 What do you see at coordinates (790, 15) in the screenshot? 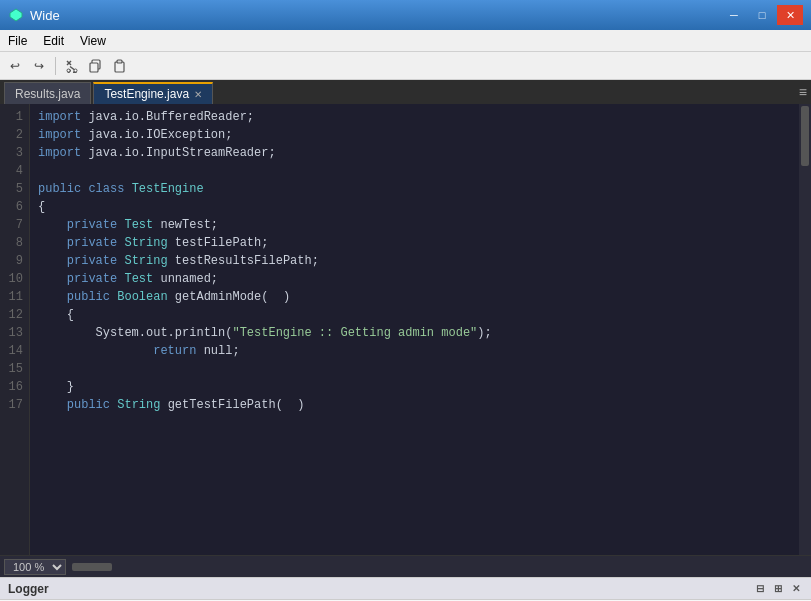
I see `close-button: ✕` at bounding box center [790, 15].